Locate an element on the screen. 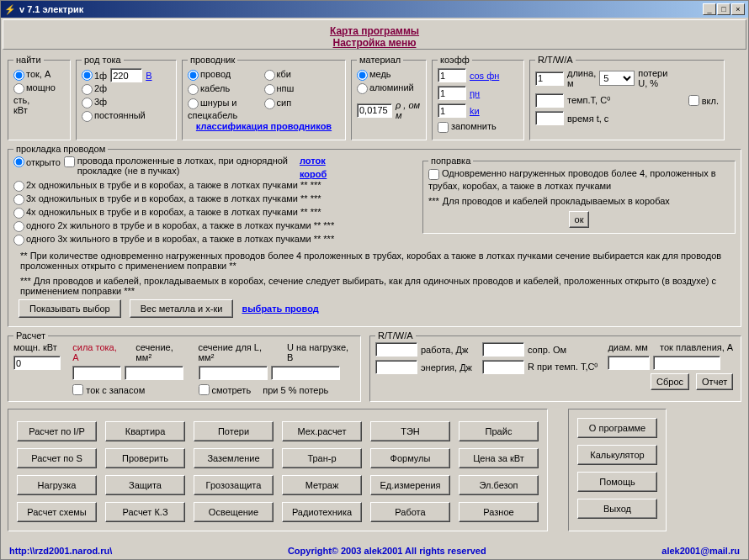 The width and height of the screenshot is (749, 560). prokl-o2-radio: 3х одножильных в трубе и в коробах, а та… is located at coordinates (211, 200).